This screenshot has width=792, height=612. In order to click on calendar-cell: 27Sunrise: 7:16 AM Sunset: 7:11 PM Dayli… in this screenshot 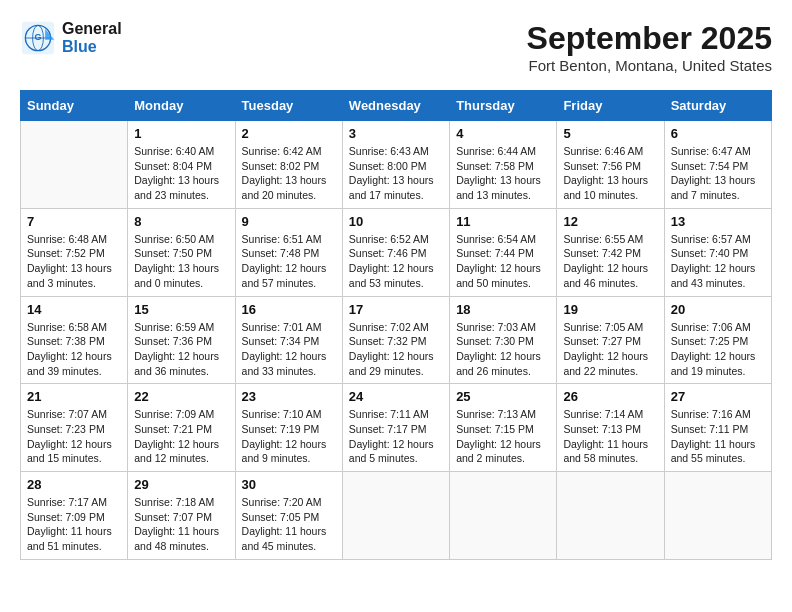, I will do `click(718, 428)`.